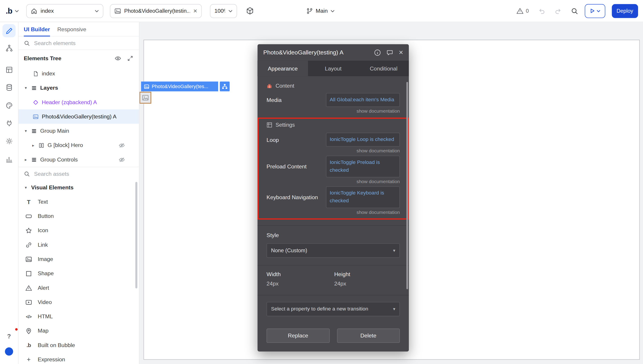 The width and height of the screenshot is (643, 364). Describe the element at coordinates (9, 141) in the screenshot. I see `settings-tab-icon` at that location.